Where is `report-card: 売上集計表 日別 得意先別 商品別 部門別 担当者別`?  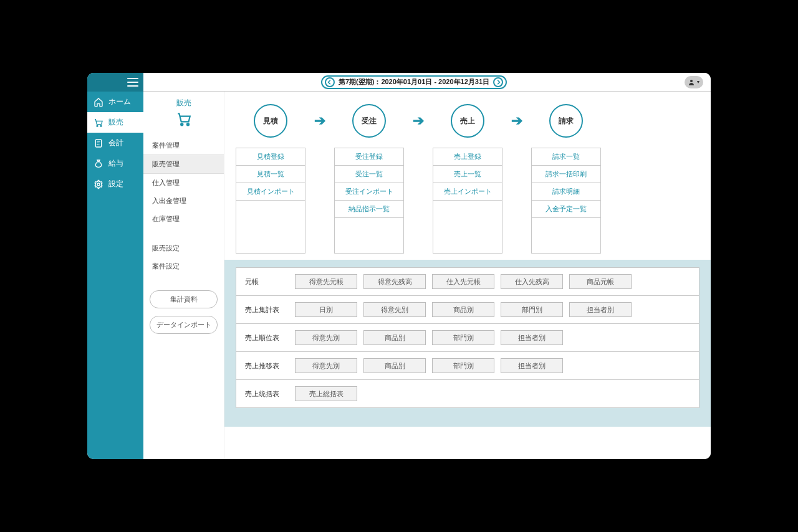 report-card: 売上集計表 日別 得意先別 商品別 部門別 担当者別 is located at coordinates (468, 310).